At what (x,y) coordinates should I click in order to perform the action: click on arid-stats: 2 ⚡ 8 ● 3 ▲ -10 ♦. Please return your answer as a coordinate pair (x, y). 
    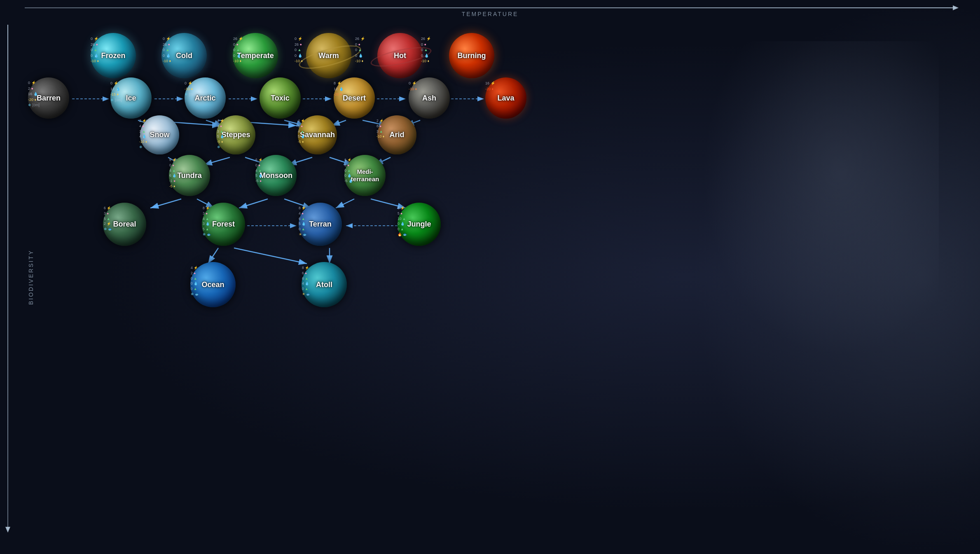
    Looking at the image, I should click on (381, 129).